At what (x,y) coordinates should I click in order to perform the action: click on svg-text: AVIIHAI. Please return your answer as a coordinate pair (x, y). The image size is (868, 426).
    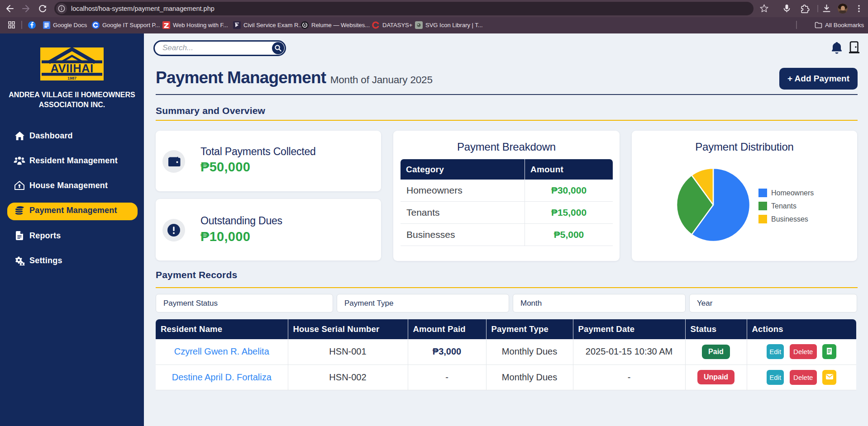
    Looking at the image, I should click on (72, 68).